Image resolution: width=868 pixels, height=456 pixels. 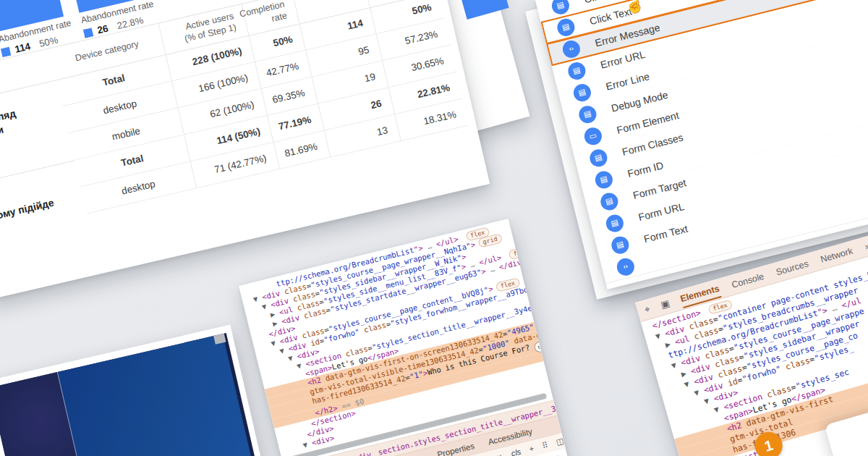 I want to click on funnel-bar, so click(x=483, y=10).